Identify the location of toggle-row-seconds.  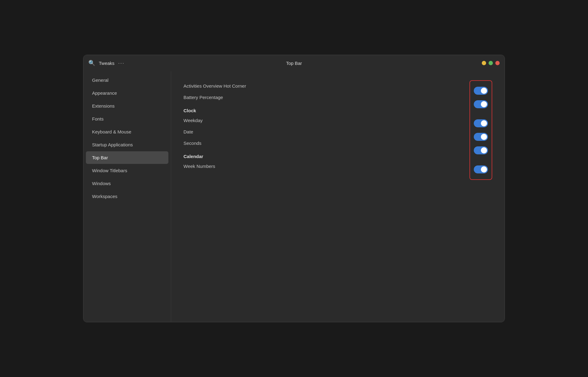
(481, 150).